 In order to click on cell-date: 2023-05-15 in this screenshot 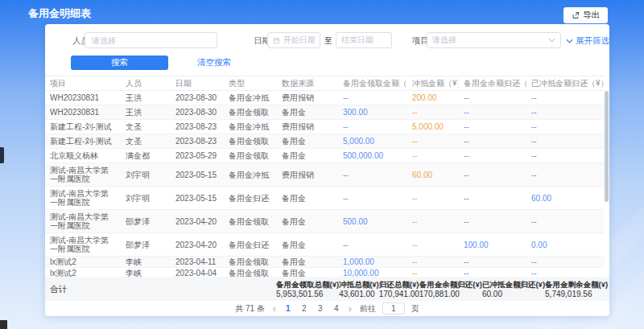, I will do `click(197, 175)`.